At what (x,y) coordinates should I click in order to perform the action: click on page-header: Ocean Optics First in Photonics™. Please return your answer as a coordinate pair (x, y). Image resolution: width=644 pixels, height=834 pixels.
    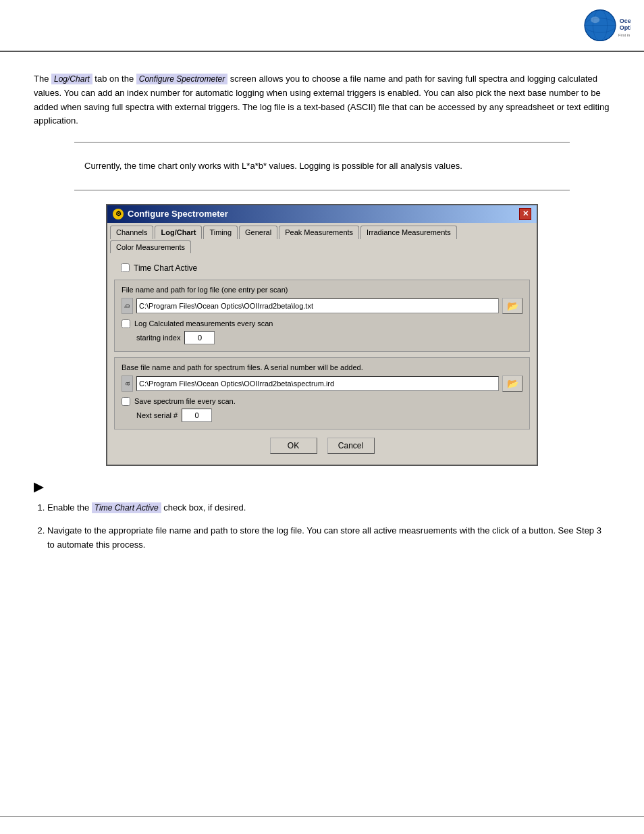
    Looking at the image, I should click on (322, 26).